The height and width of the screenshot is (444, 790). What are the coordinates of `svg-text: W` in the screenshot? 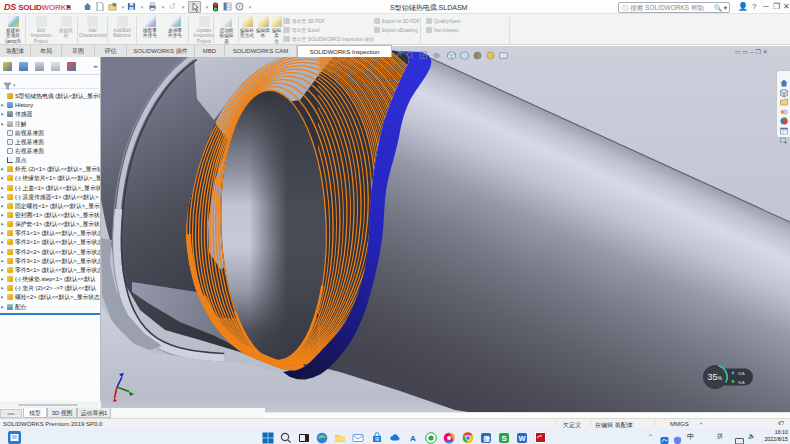 It's located at (523, 438).